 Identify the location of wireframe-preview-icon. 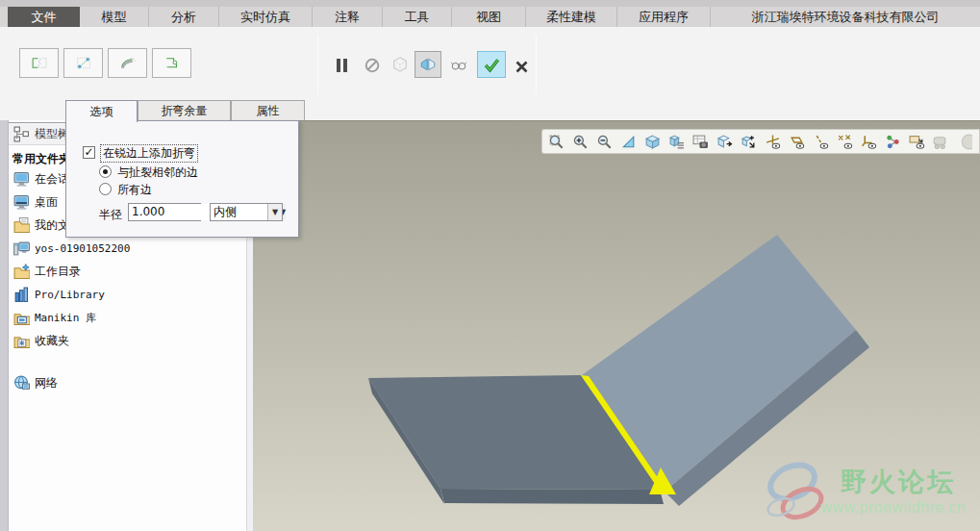
(400, 64).